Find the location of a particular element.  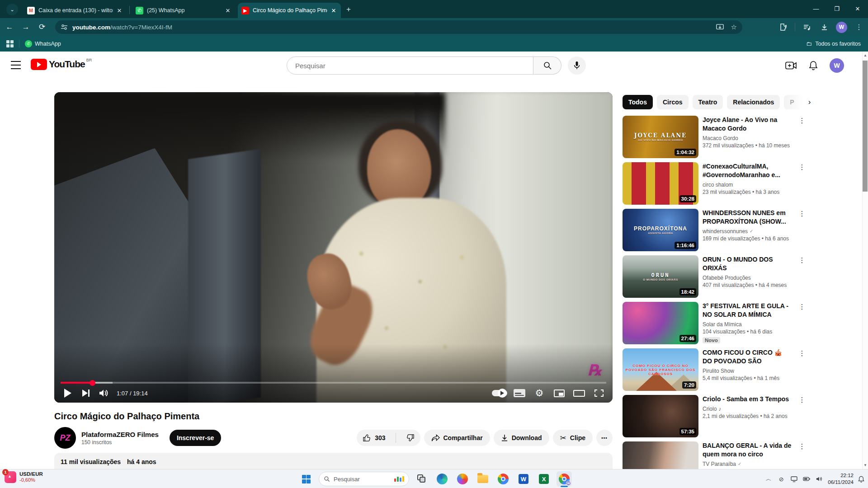

video-title: COMO FICOU O CIRCO 🎪 DO POVOADO SÃO FRAN… is located at coordinates (748, 357).